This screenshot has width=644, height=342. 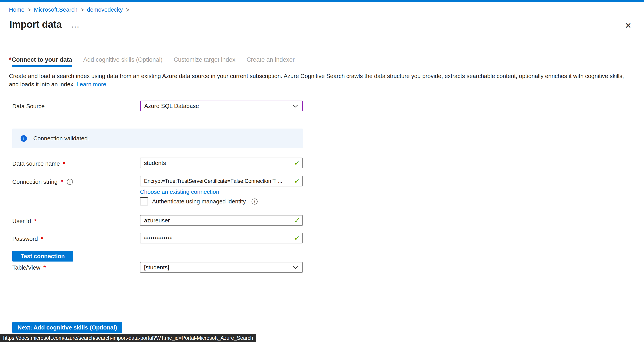 What do you see at coordinates (42, 60) in the screenshot?
I see `tab-label: Connect to your data` at bounding box center [42, 60].